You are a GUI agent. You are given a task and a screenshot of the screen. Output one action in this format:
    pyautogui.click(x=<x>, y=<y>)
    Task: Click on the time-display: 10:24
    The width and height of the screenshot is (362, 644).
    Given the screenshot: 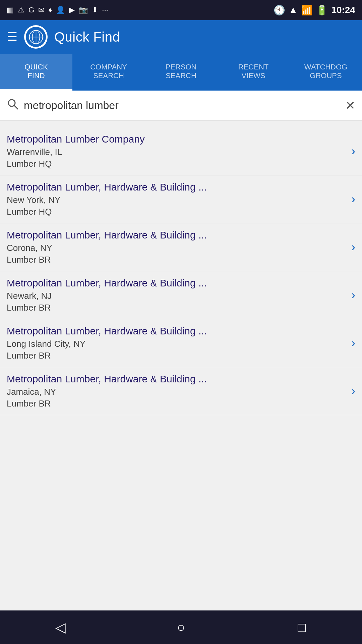 What is the action you would take?
    pyautogui.click(x=343, y=10)
    